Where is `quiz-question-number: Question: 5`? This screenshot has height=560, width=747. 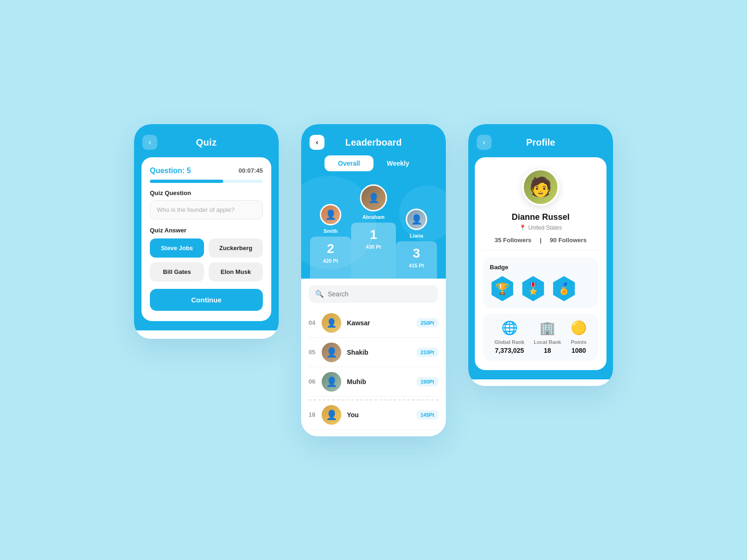 quiz-question-number: Question: 5 is located at coordinates (170, 171).